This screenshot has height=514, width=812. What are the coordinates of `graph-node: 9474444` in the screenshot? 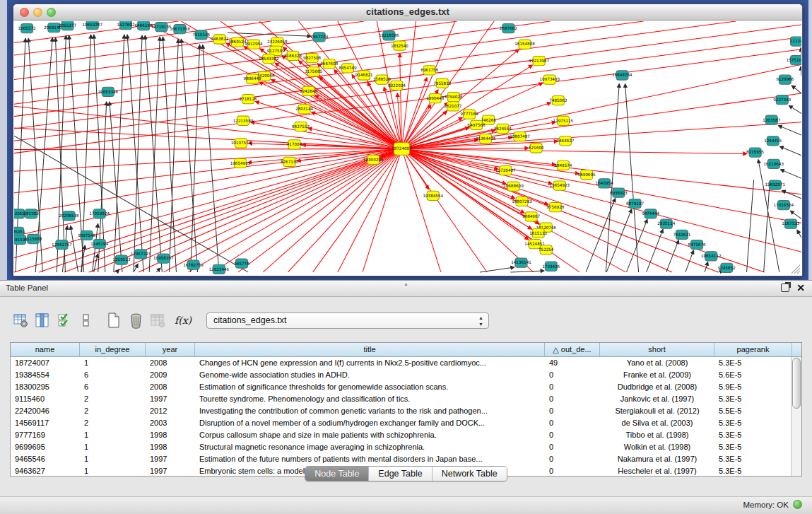 It's located at (650, 214).